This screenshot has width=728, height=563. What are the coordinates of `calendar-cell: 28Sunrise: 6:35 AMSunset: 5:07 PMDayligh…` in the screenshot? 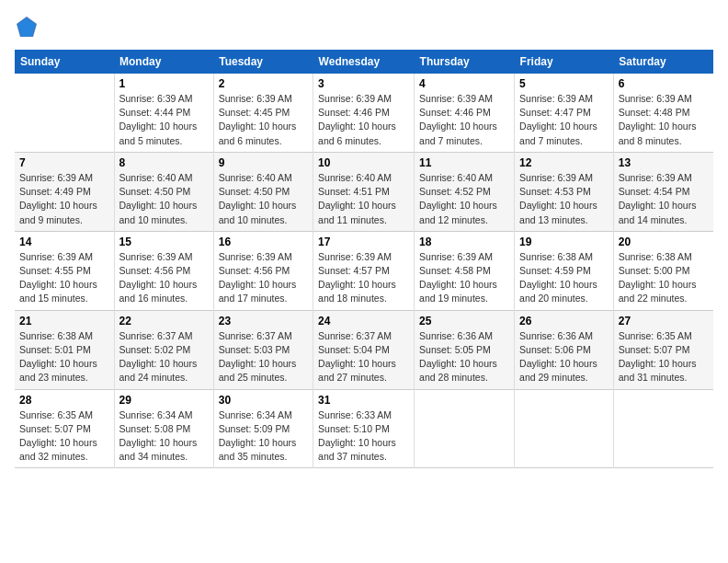 It's located at (64, 429).